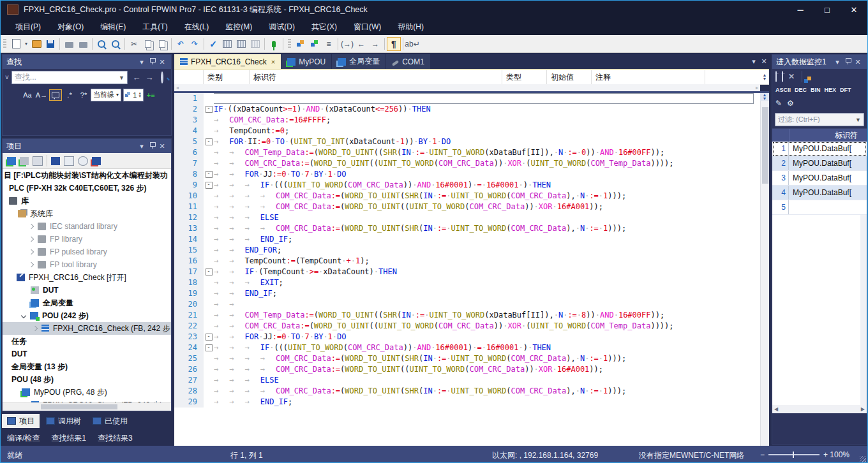 The image size is (868, 463). Describe the element at coordinates (134, 44) in the screenshot. I see `cut-button: ✂` at that location.